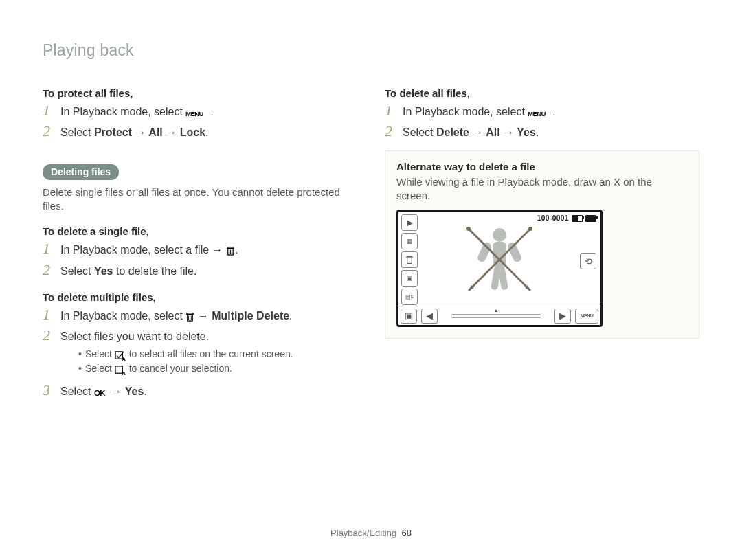 The height and width of the screenshot is (560, 742). Describe the element at coordinates (553, 219) in the screenshot. I see `file-number: 100-0001` at that location.